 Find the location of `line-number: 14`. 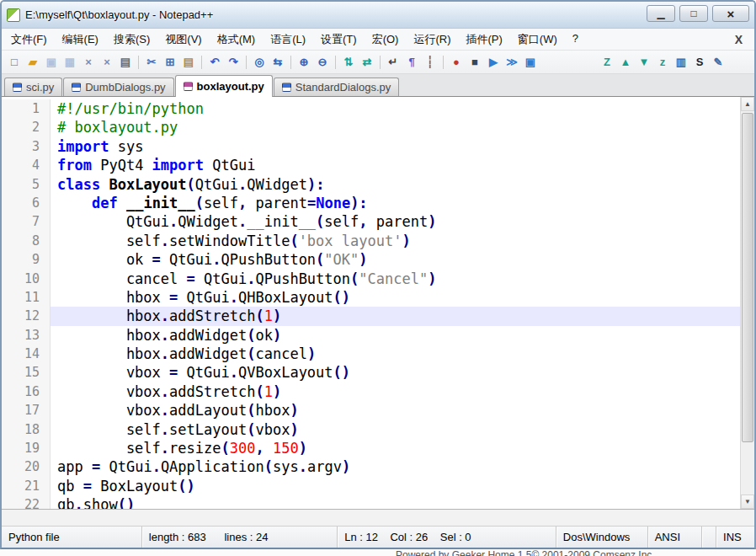

line-number: 14 is located at coordinates (26, 354).